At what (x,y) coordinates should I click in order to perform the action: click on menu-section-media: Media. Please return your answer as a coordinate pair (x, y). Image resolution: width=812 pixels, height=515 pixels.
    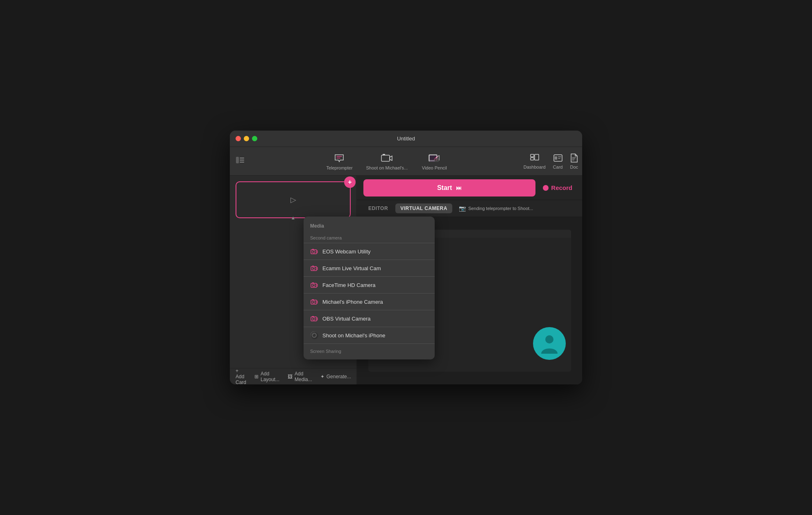
    Looking at the image, I should click on (369, 226).